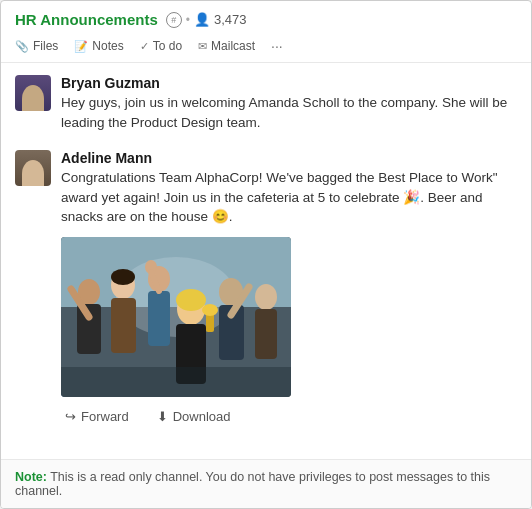  I want to click on members-icon: 👤, so click(202, 20).